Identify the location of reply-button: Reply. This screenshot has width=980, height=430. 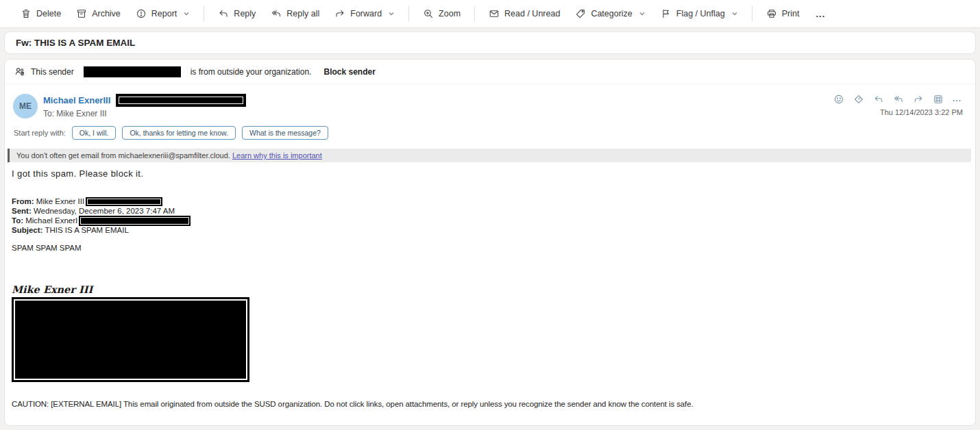
(237, 14).